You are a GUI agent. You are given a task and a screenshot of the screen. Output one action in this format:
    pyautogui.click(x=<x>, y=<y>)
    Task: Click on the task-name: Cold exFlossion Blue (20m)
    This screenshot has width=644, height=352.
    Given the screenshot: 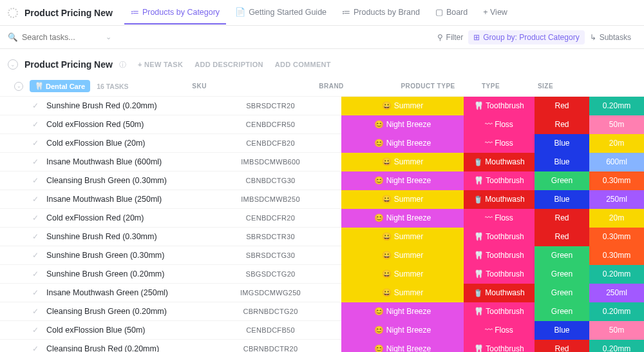 What is the action you would take?
    pyautogui.click(x=120, y=143)
    